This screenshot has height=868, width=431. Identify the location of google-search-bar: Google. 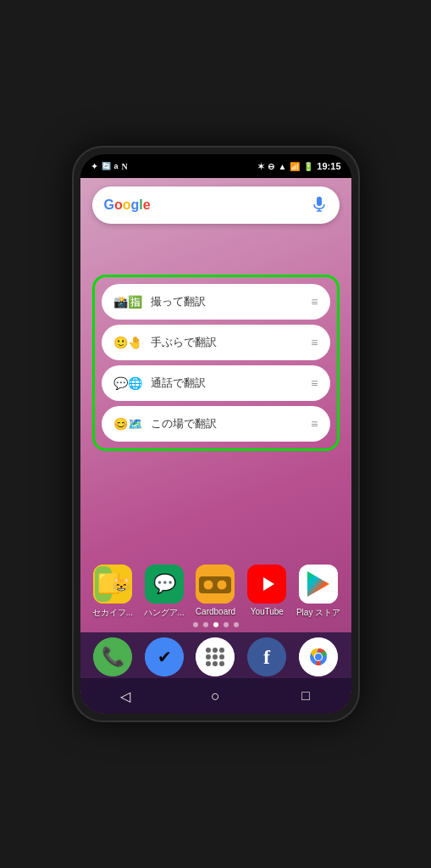
(216, 205).